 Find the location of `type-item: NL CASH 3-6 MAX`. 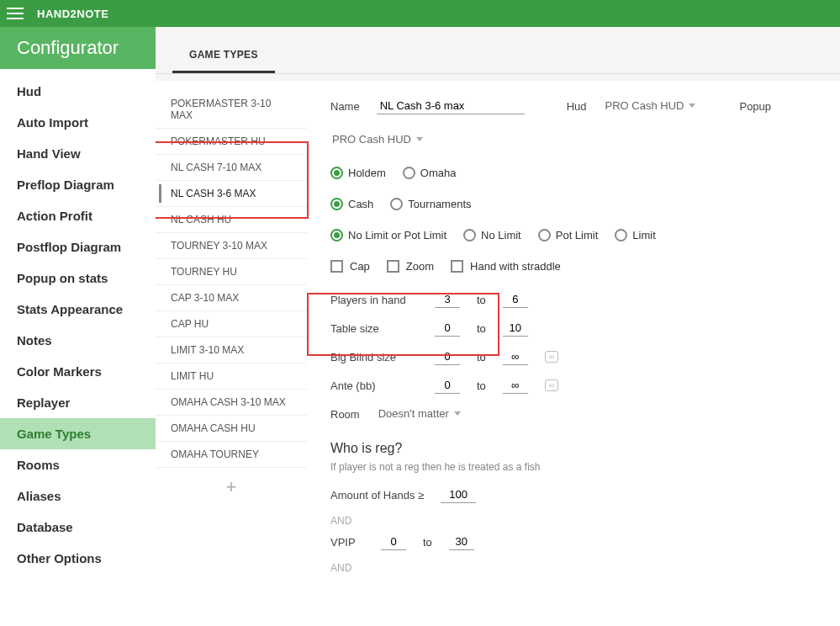

type-item: NL CASH 3-6 MAX is located at coordinates (231, 194).